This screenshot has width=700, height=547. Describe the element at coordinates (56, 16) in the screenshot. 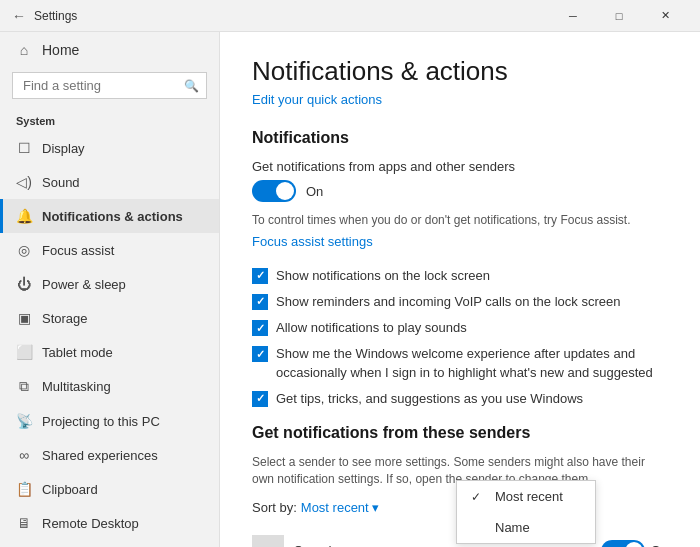

I see `title-bar-title: Settings` at that location.